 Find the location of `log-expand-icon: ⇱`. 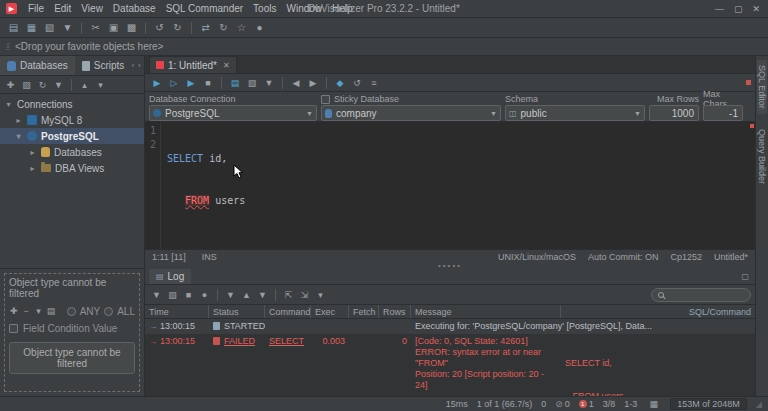

log-expand-icon: ⇱ is located at coordinates (288, 295).